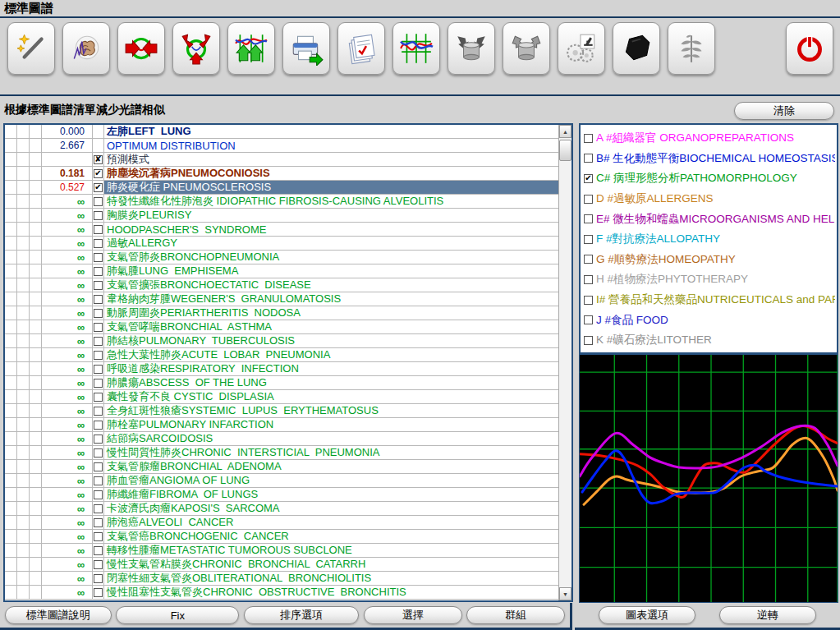  Describe the element at coordinates (282, 550) in the screenshot. I see `table-row: ∞轉移性腫瘤METASTATIC TUMOROUS SUBCLONE` at that location.